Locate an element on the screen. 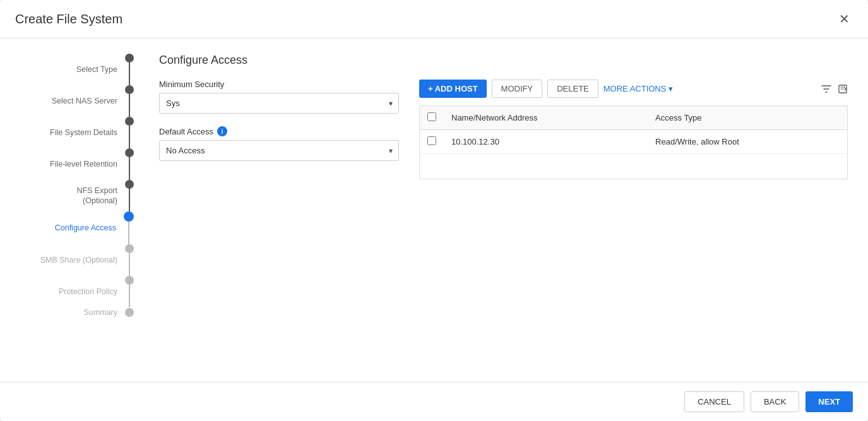 Image resolution: width=868 pixels, height=421 pixels. form-left: Minimum Security Sys Kerberos 5 Kerberos… is located at coordinates (279, 126).